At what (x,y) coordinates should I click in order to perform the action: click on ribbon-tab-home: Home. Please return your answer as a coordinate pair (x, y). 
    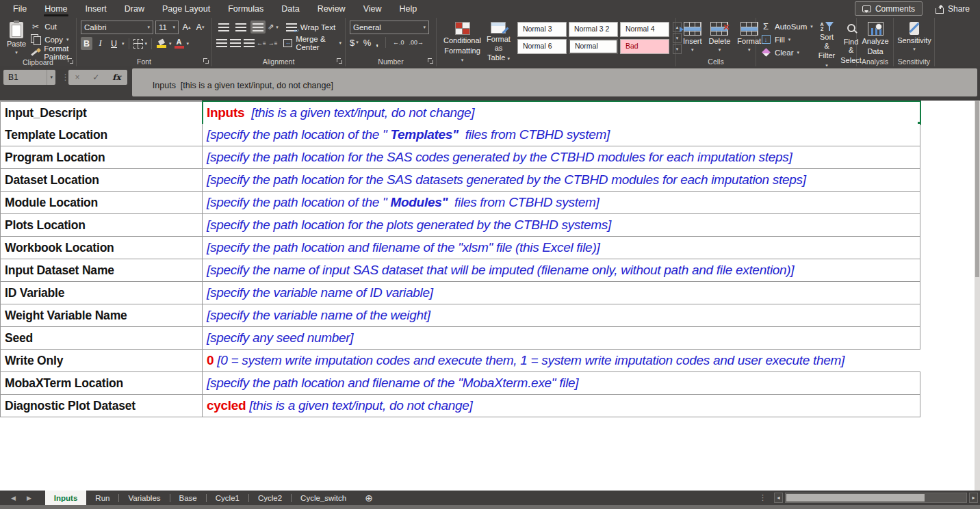
    Looking at the image, I should click on (56, 9).